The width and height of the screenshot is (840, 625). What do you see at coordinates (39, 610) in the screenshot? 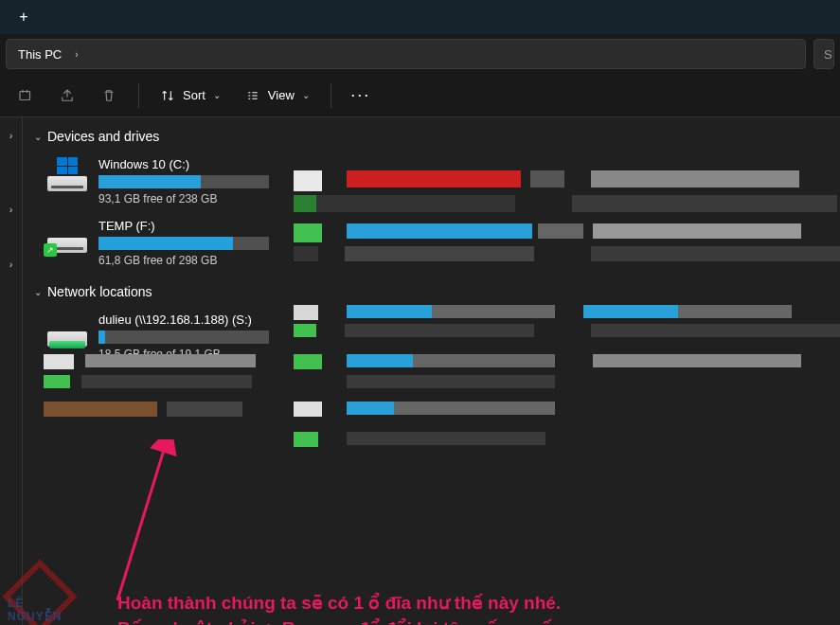
I see `watermark-name: LÊ NGUYỄN` at bounding box center [39, 610].